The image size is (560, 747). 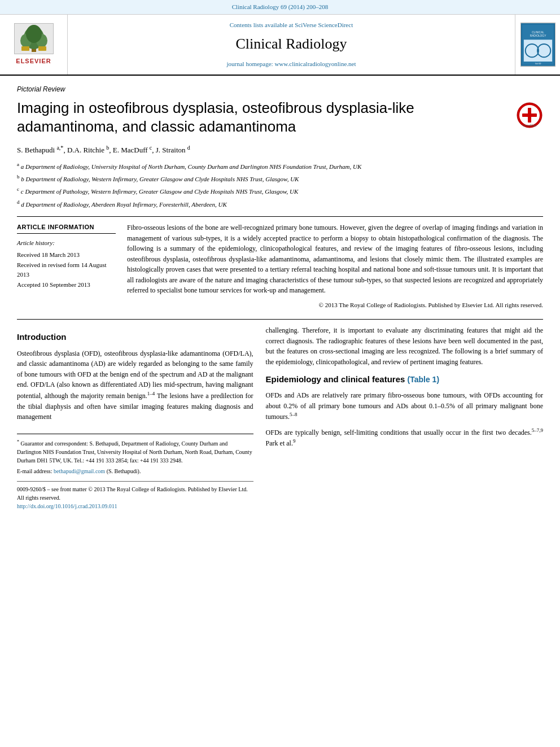 I want to click on table-ref: (Table 1), so click(x=423, y=379).